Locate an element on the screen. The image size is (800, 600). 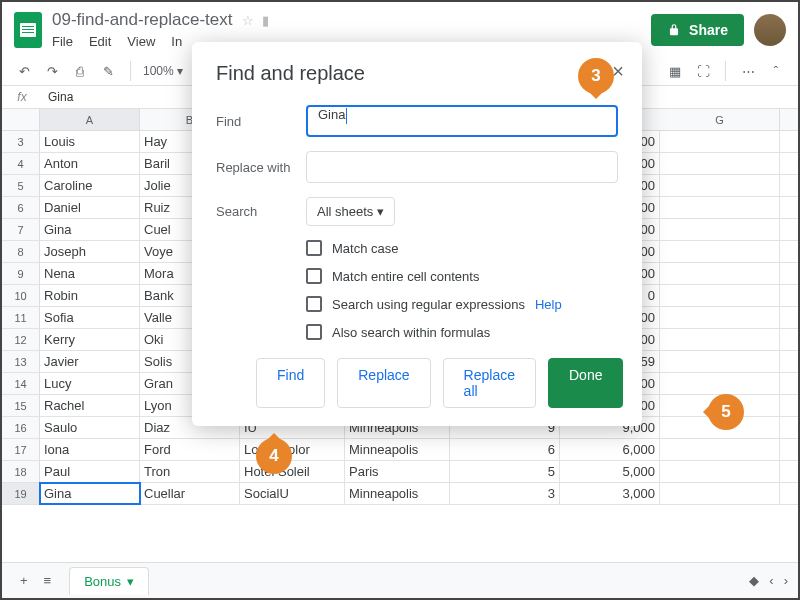
cell: Cuellar is located at coordinates (190, 494).